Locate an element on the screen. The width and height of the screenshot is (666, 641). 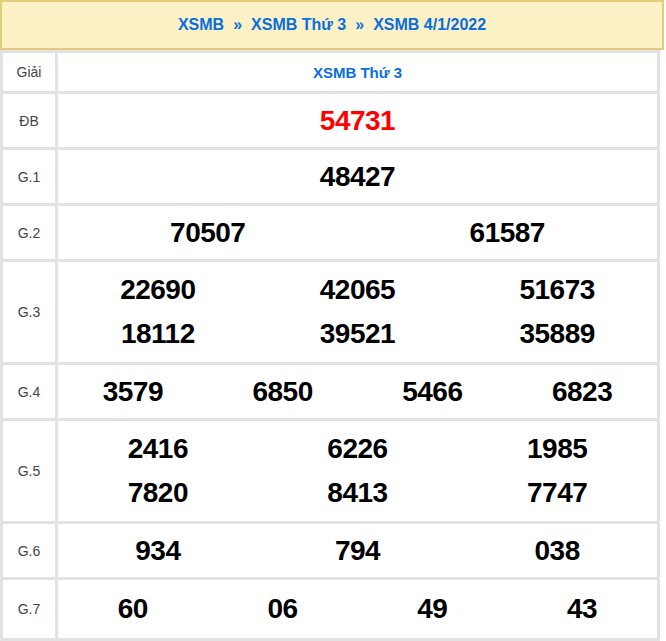
draw-title-link: XSMB Thứ 3 is located at coordinates (358, 72).